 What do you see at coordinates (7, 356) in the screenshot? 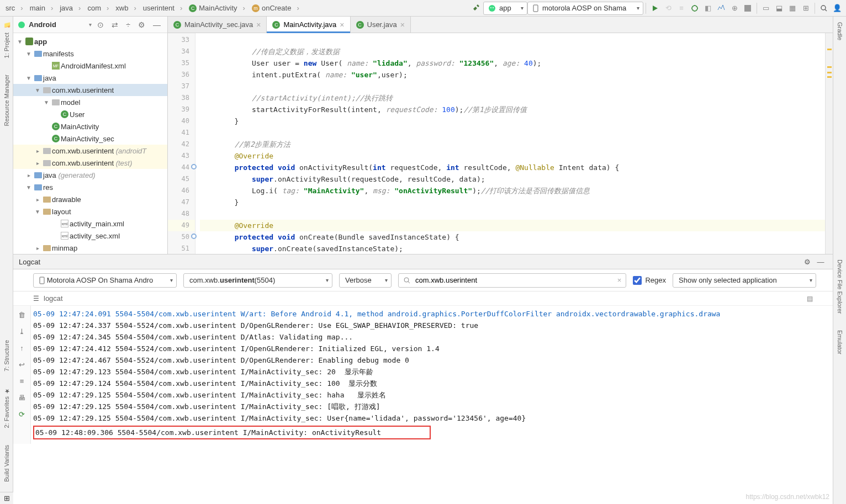
I see `structure-tool-button: 7: Structure` at bounding box center [7, 356].